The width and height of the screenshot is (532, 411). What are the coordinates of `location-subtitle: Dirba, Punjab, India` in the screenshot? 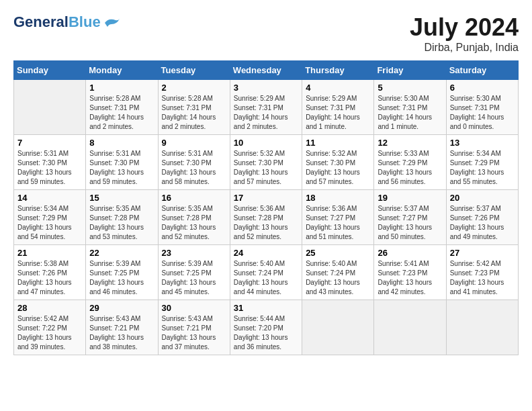 It's located at (464, 48).